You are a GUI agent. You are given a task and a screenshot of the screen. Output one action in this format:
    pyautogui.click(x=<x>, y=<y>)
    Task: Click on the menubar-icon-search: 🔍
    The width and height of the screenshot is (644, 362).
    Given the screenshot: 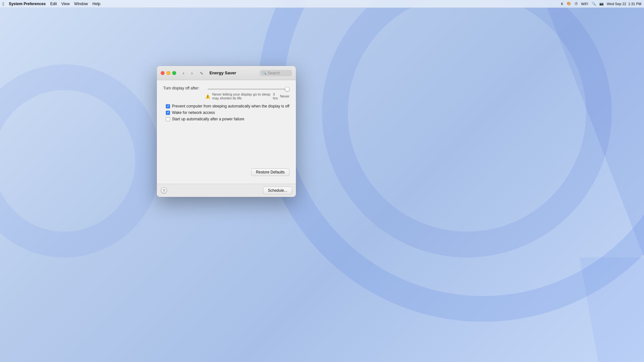 What is the action you would take?
    pyautogui.click(x=594, y=4)
    